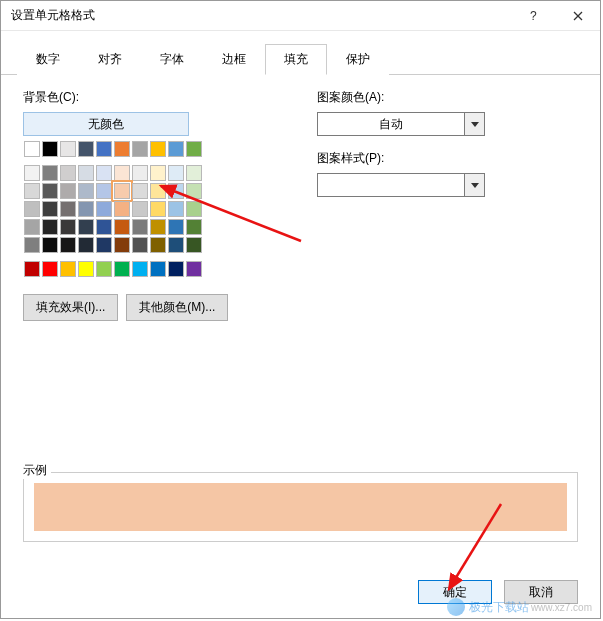 The height and width of the screenshot is (621, 603). What do you see at coordinates (172, 60) in the screenshot?
I see `tab-2: 字体` at bounding box center [172, 60].